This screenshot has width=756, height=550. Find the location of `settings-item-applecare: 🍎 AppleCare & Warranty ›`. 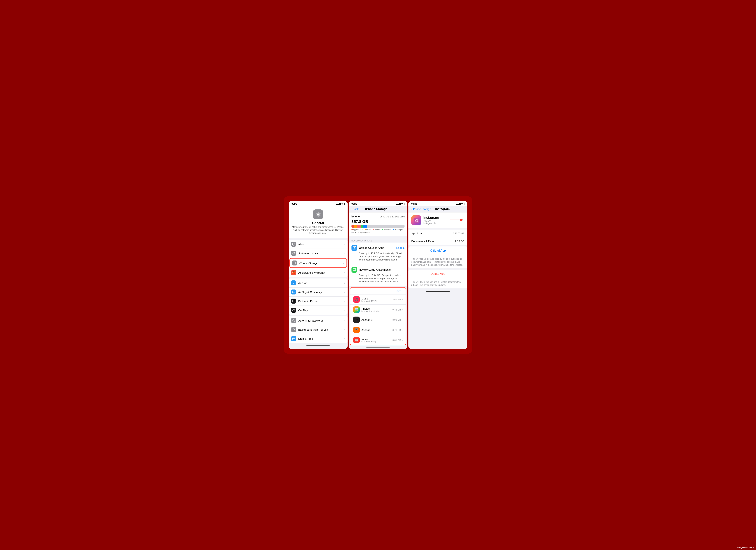

settings-item-applecare: 🍎 AppleCare & Warranty › is located at coordinates (318, 273).